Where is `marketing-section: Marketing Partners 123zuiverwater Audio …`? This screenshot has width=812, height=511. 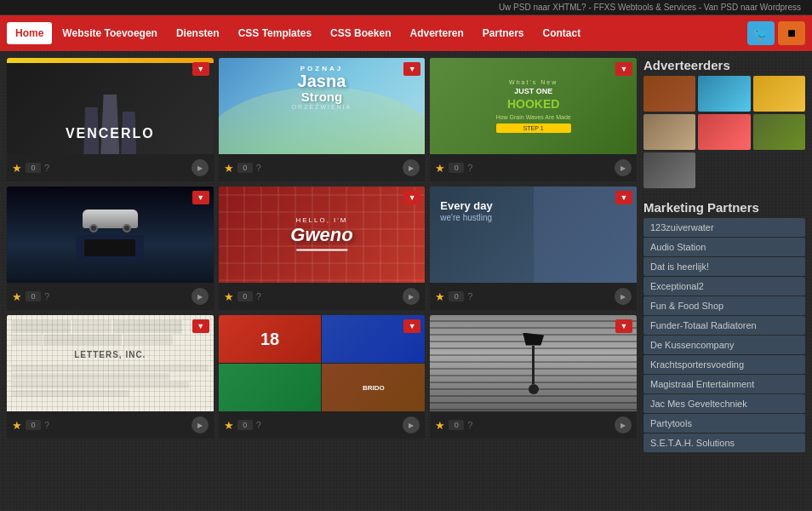 marketing-section: Marketing Partners 123zuiverwater Audio … is located at coordinates (724, 326).